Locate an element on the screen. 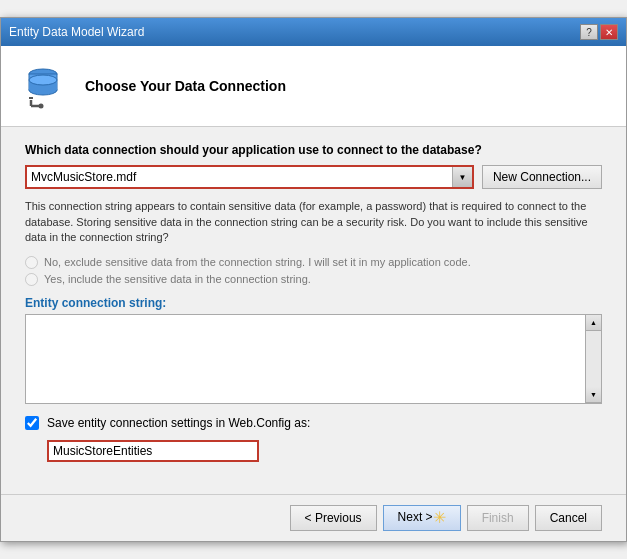 The width and height of the screenshot is (627, 559). entities-input-wrapper is located at coordinates (153, 451).